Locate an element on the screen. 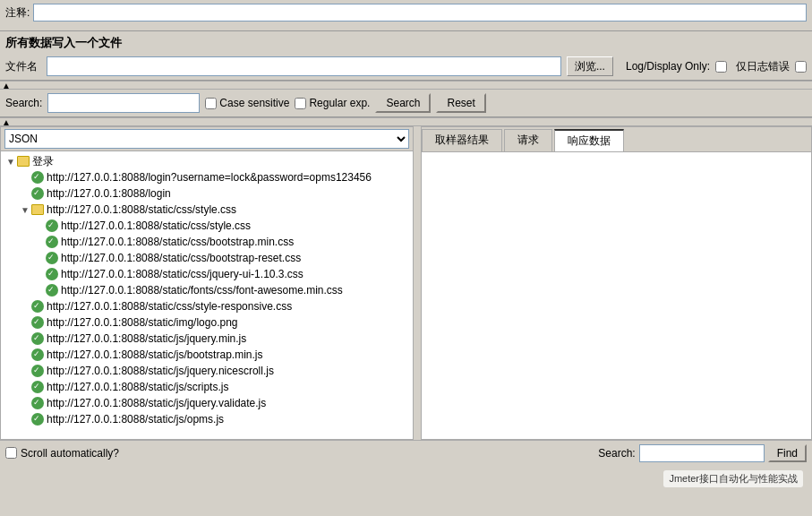  tree-node: http://127.0.0.1:8088/static/js/jquery.n… is located at coordinates (207, 371).